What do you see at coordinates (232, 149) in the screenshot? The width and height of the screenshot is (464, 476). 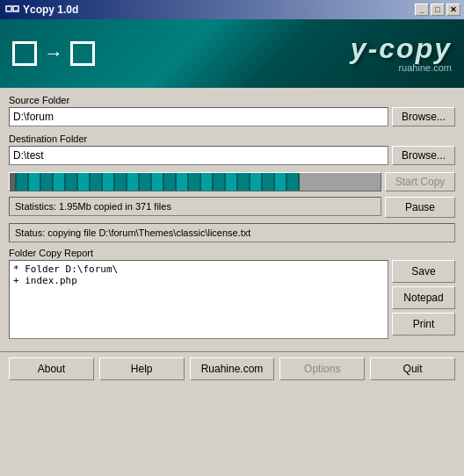 I see `destination-folder-group: Destination Folder Browse...` at bounding box center [232, 149].